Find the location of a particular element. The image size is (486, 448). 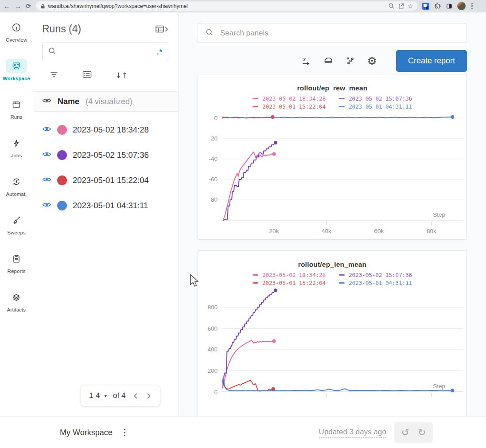

extensions-puzzle-icon is located at coordinates (438, 6).